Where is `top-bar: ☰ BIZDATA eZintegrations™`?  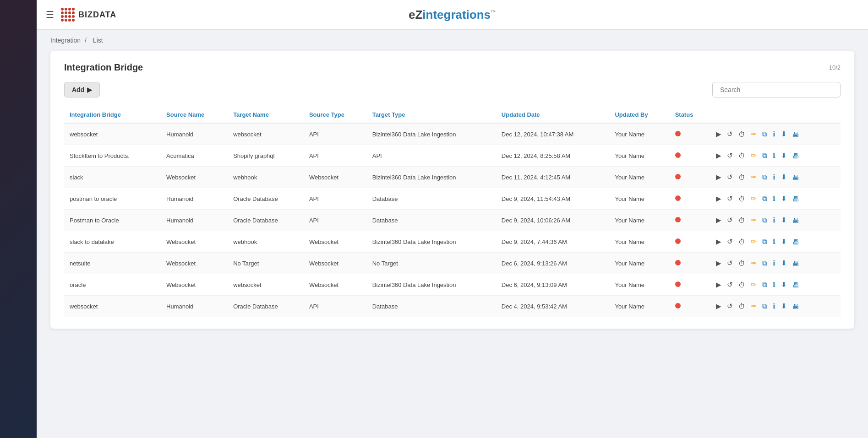
top-bar: ☰ BIZDATA eZintegrations™ is located at coordinates (453, 15).